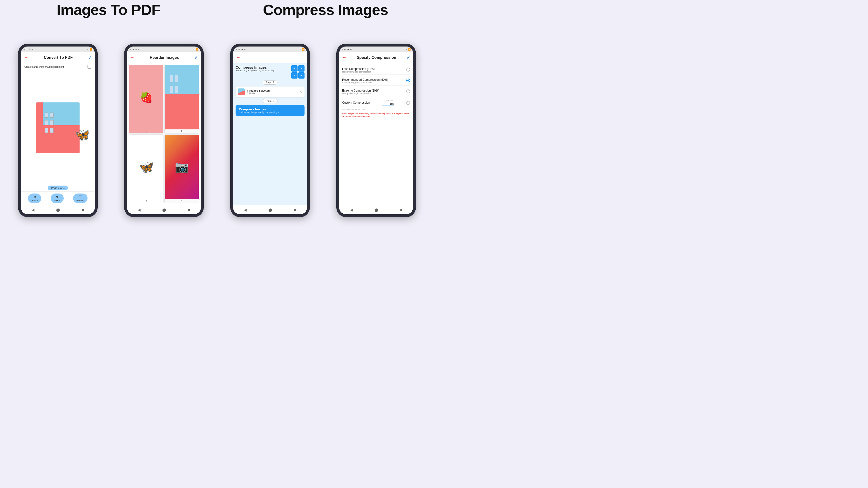 The height and width of the screenshot is (488, 868). I want to click on phone1-rotate-label: Rotate, so click(34, 201).